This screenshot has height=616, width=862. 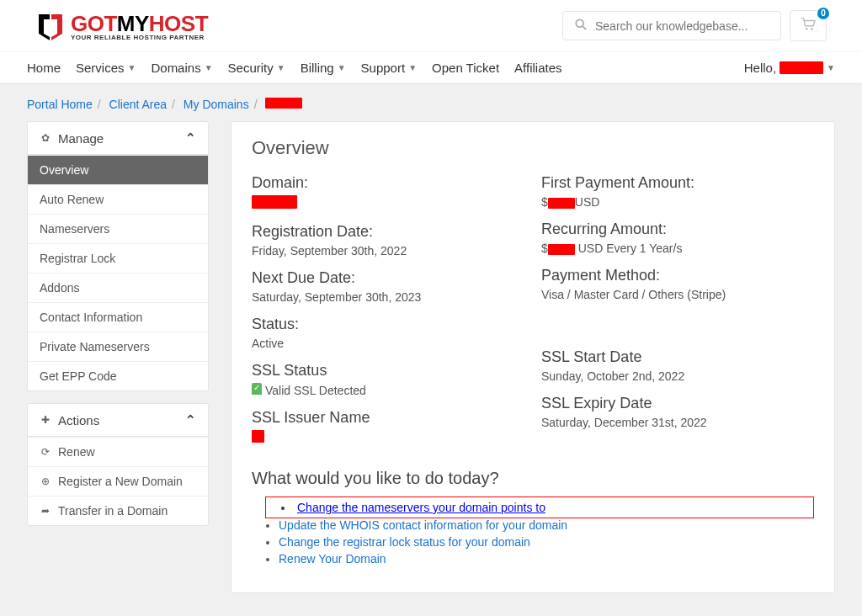 I want to click on link-update-whois: Update the WHOIS contact information for…, so click(x=423, y=525).